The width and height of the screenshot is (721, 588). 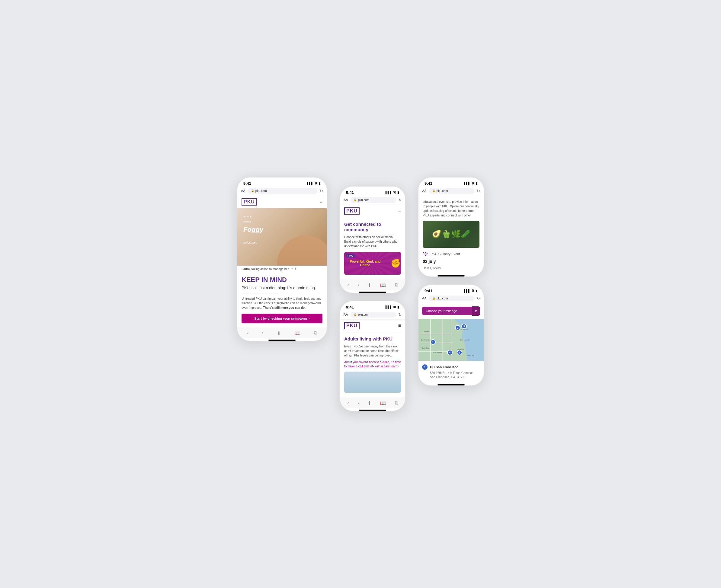 What do you see at coordinates (358, 403) in the screenshot?
I see `forward-icon-a: ›` at bounding box center [358, 403].